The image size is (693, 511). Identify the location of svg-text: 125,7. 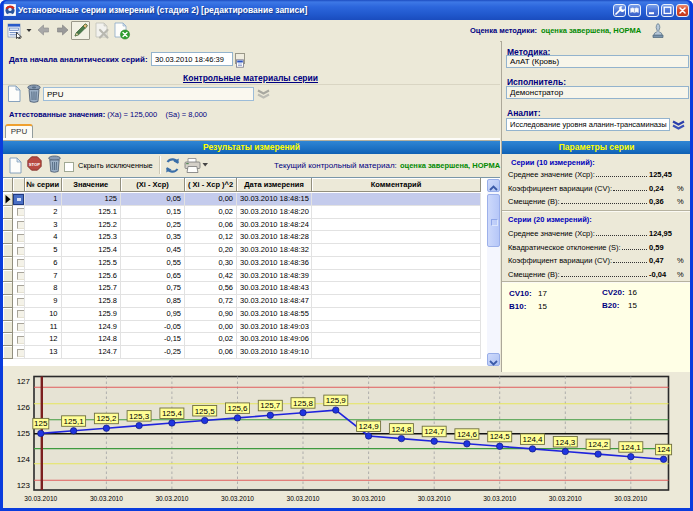
(270, 406).